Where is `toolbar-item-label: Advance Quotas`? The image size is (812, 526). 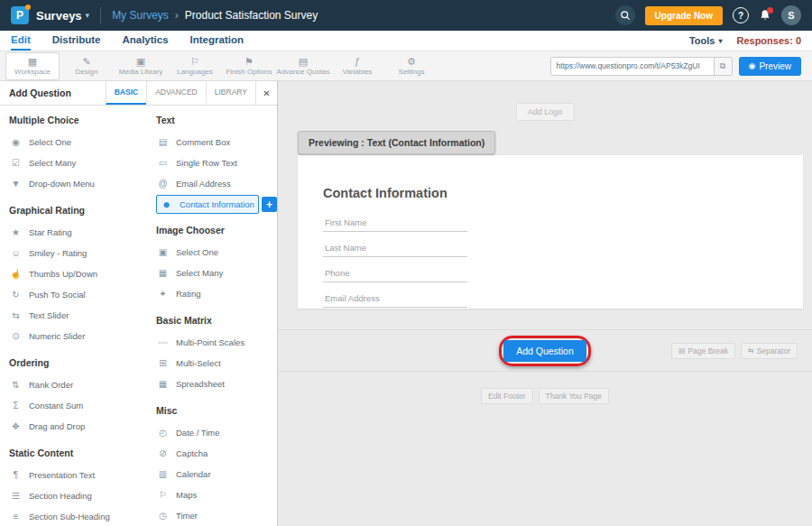
toolbar-item-label: Advance Quotas is located at coordinates (303, 72).